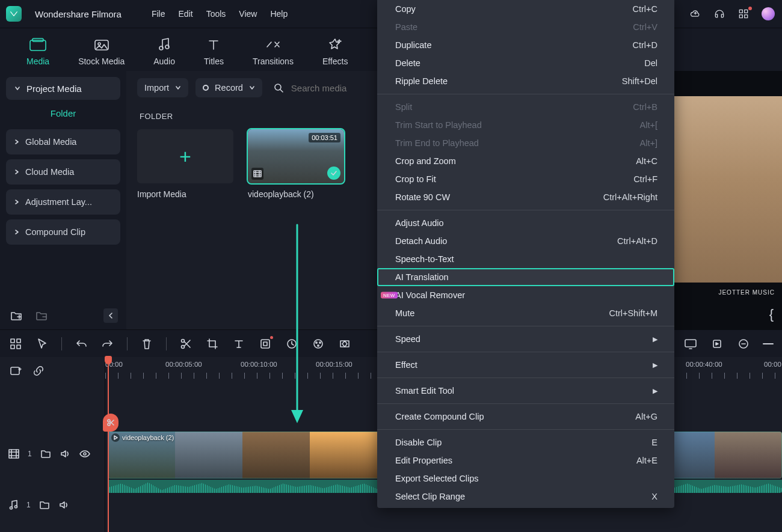 Image resolution: width=782 pixels, height=532 pixels. I want to click on menu-help: Help, so click(279, 14).